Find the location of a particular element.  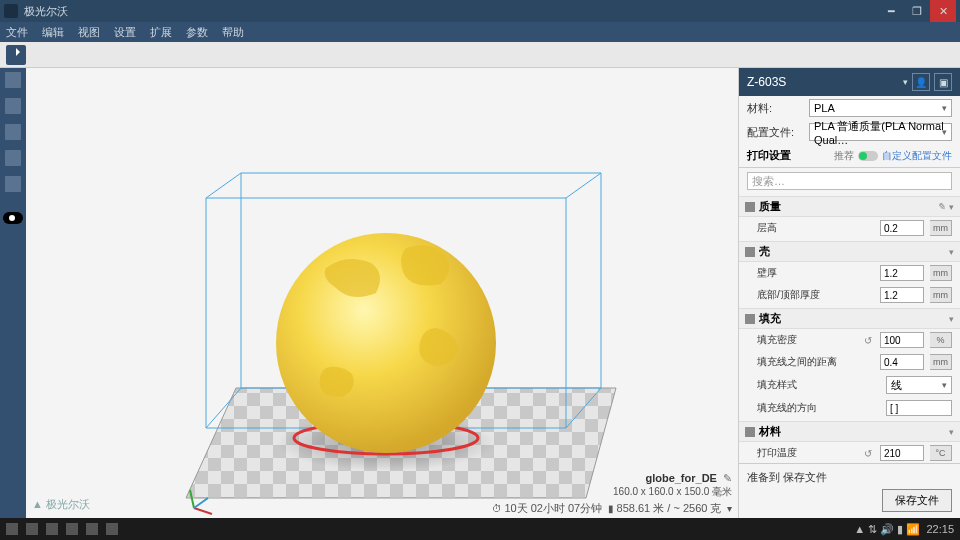

titlebar: 极光尔沃 ━ ❐ ✕ is located at coordinates (480, 11).